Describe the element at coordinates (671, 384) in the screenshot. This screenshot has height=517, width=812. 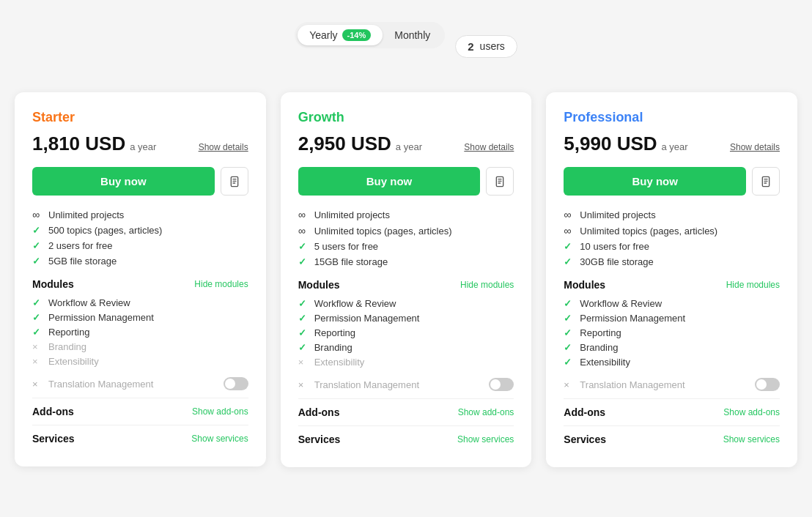
I see `translation-management-row-professional: ×Translation Management` at that location.